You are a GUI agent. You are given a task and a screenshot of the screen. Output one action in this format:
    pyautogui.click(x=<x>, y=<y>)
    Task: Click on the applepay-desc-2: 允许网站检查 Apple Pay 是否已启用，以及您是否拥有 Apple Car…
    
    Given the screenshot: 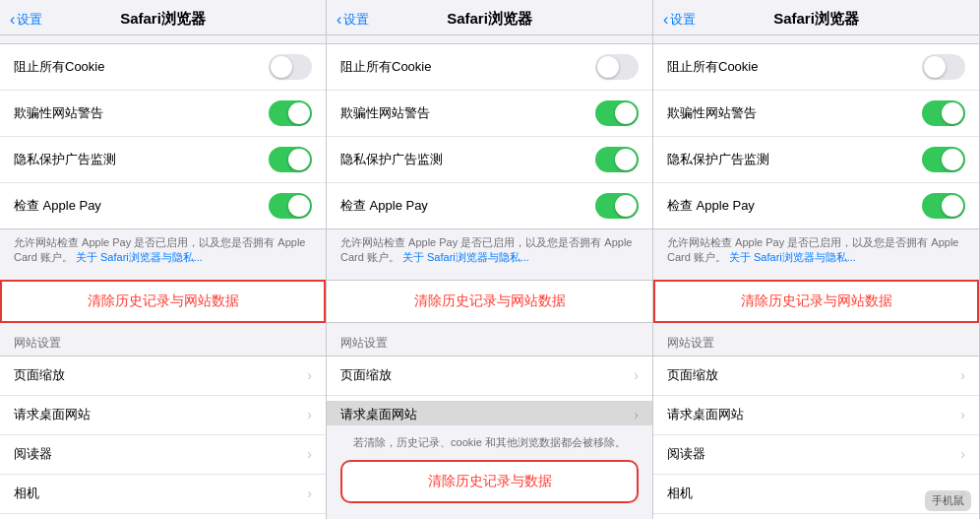 What is the action you would take?
    pyautogui.click(x=490, y=252)
    